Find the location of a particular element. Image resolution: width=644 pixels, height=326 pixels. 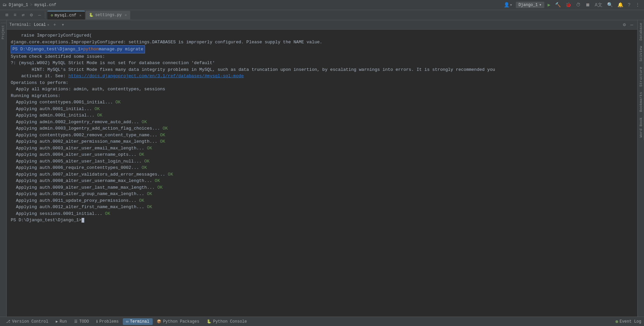

sidebar-item-project: Project is located at coordinates (3, 32).